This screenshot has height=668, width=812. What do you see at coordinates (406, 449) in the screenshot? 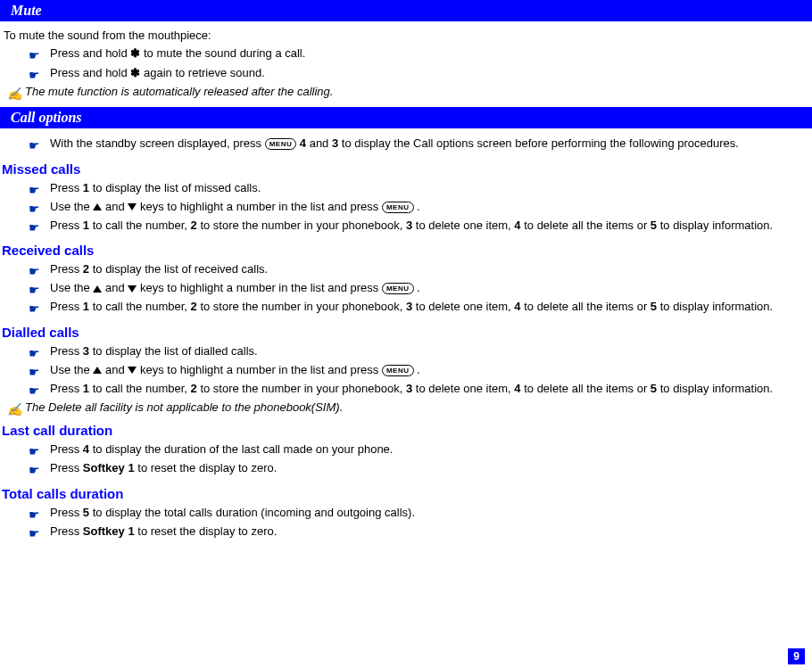
I see `last-call-duration-section: Last call duration ☛ Press 4 to display …` at bounding box center [406, 449].